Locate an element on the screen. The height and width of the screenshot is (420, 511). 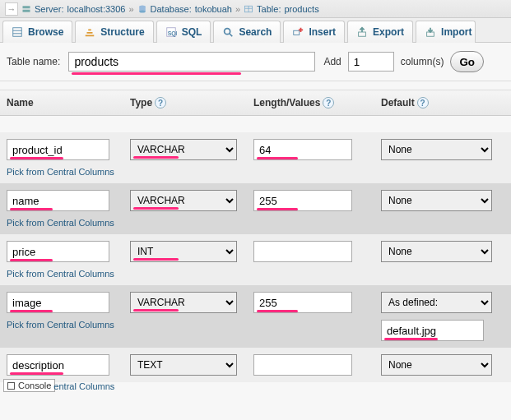
tab-label: Browse is located at coordinates (46, 32).